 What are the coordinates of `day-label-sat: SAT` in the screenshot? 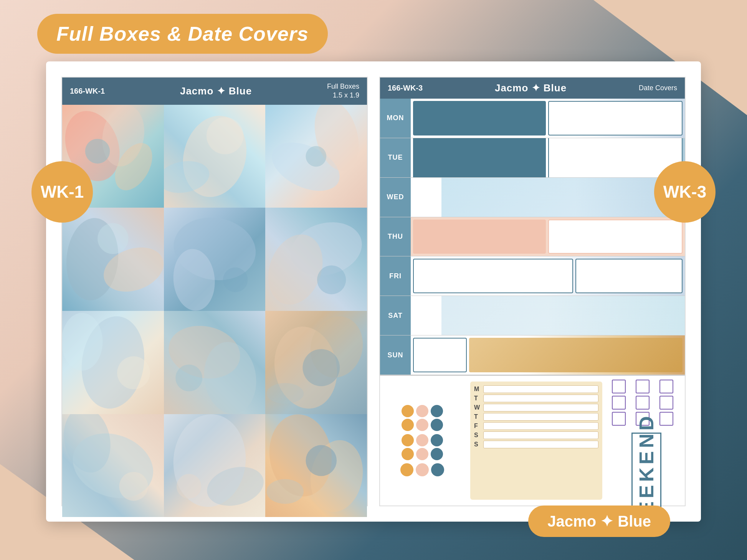 It's located at (395, 316).